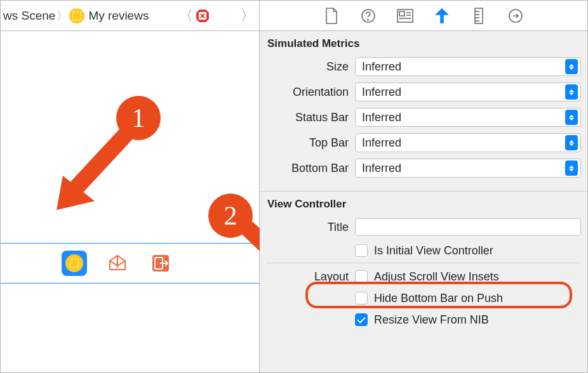 This screenshot has width=588, height=373. I want to click on nav-stop-button, so click(203, 16).